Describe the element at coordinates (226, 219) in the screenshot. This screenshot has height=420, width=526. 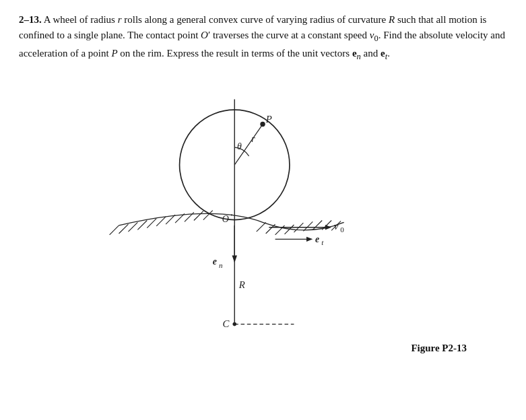
I see `svg-text: O` at that location.